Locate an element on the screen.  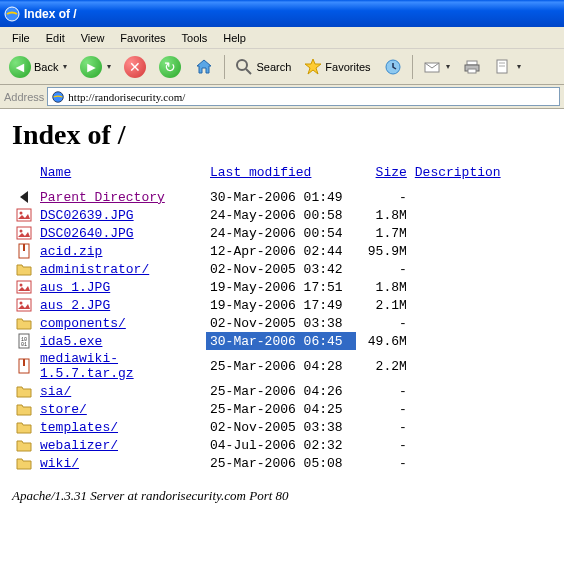
file-link: store/ is located at coordinates (64, 410).